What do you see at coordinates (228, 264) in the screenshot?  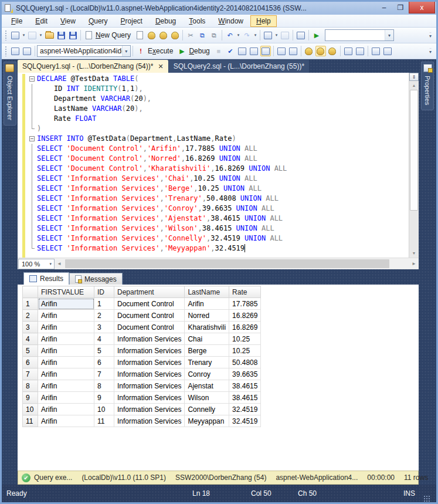 I see `hscroll-thumb` at bounding box center [228, 264].